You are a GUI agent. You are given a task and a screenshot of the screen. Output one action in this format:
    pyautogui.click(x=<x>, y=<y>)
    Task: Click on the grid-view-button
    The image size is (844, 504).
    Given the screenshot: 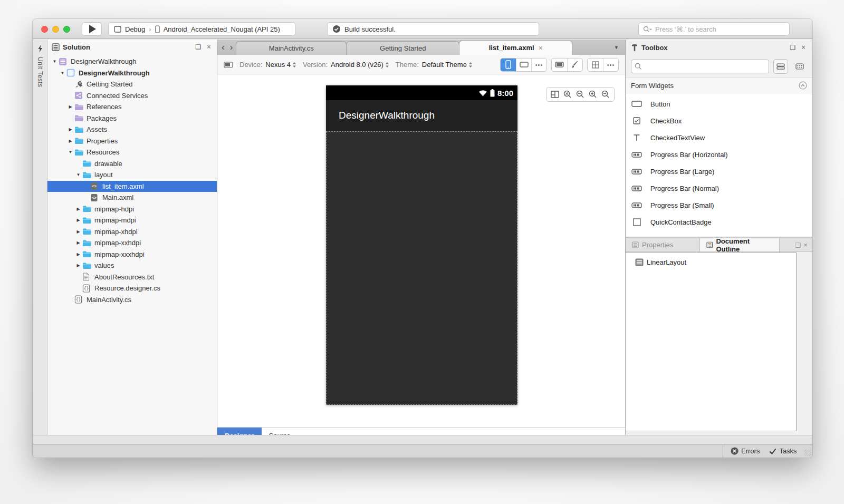 What is the action you would take?
    pyautogui.click(x=800, y=66)
    